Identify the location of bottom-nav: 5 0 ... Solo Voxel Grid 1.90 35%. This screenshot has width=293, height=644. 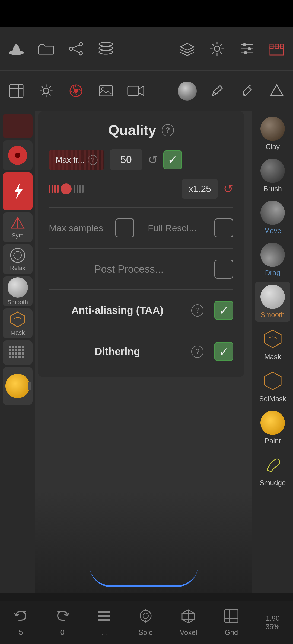
(146, 622).